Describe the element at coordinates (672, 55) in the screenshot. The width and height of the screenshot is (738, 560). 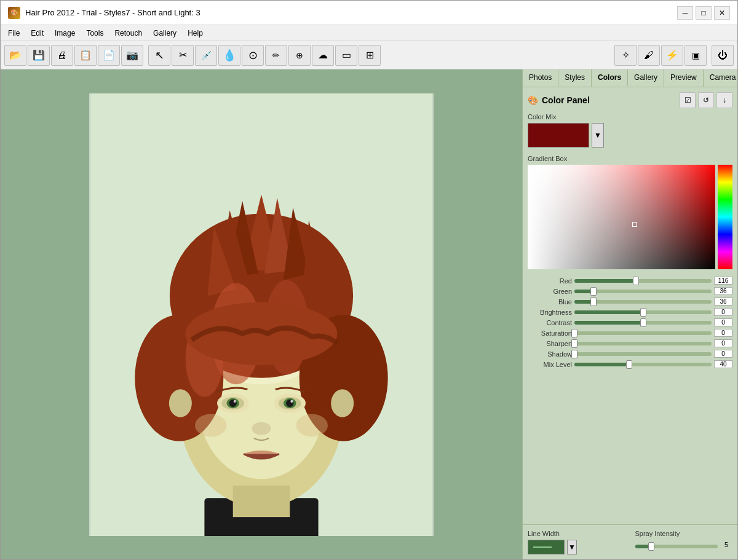
I see `lightning-tool: ⚡` at that location.